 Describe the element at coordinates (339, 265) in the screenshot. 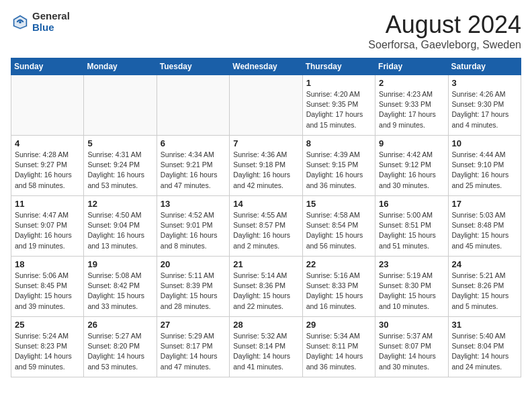

I see `day-number: 22` at that location.